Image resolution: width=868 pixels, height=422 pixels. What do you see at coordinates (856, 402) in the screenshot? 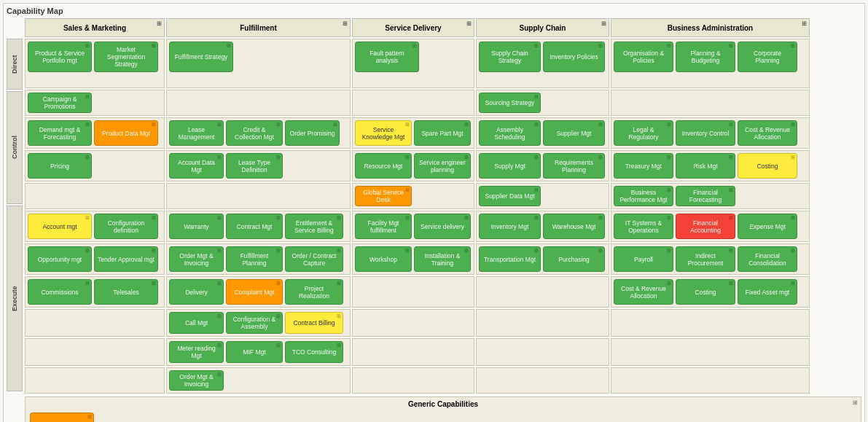
I see `expand-icon-generic: ⊞` at bounding box center [856, 402].